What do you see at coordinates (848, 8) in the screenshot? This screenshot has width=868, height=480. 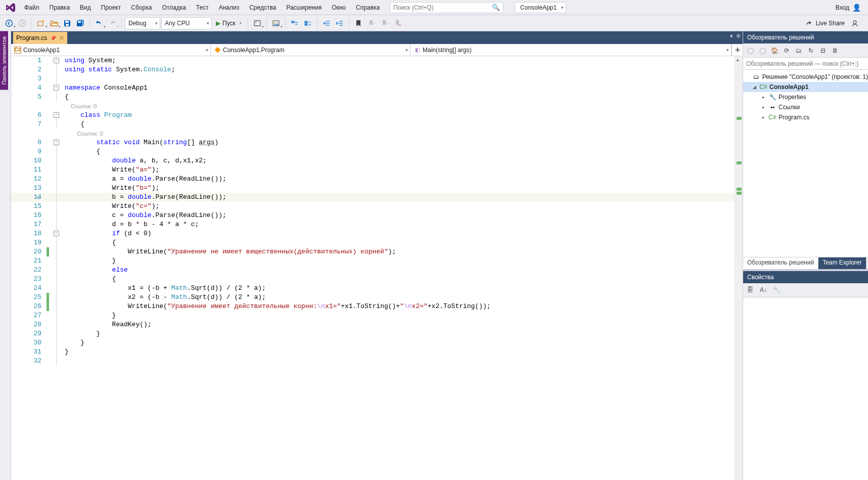 I see `sign-in-button: Вход 👤` at bounding box center [848, 8].